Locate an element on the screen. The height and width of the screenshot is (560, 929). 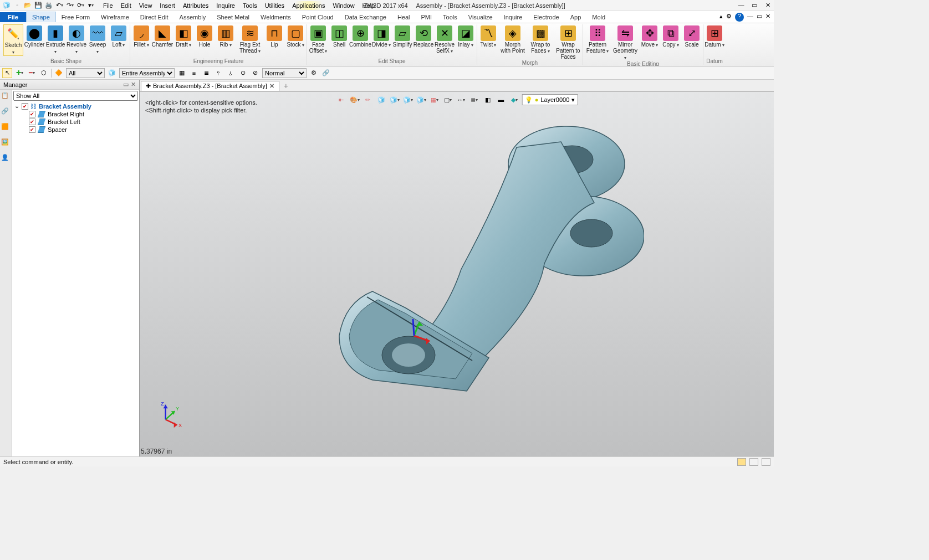
vt-grid-icon: ▦ is located at coordinates (435, 100).